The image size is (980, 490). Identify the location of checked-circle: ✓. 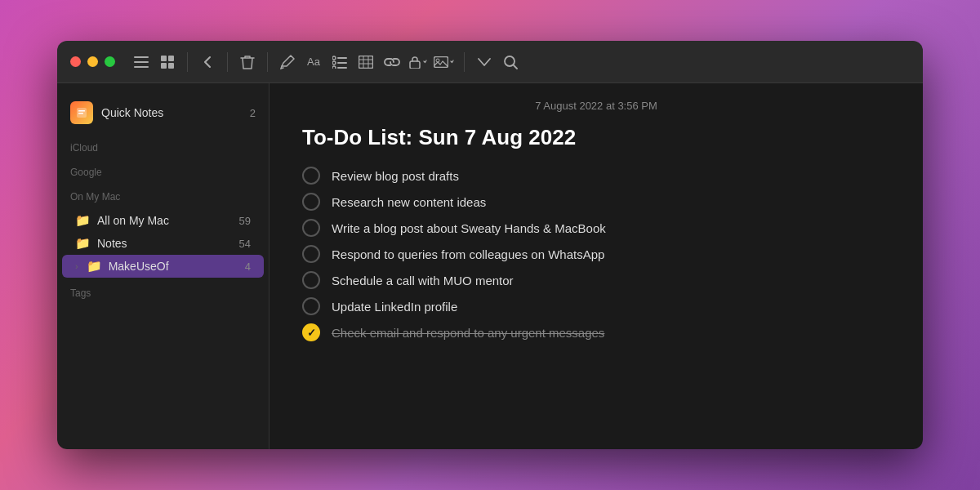
(311, 332).